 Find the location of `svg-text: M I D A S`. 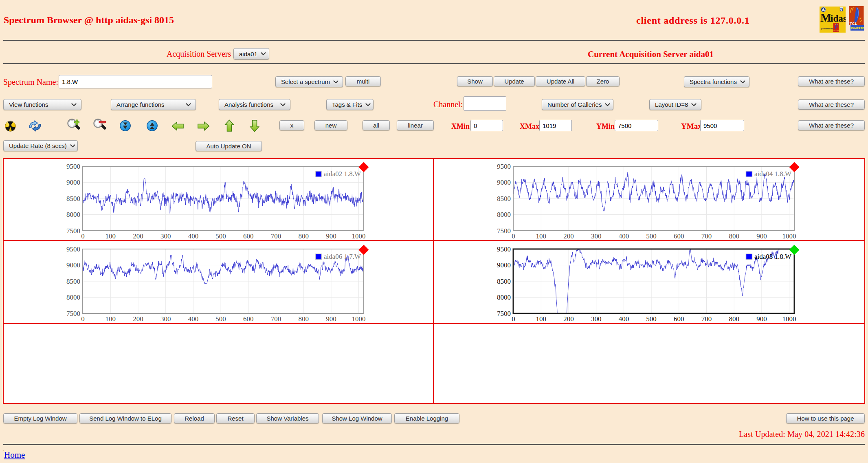

svg-text: M I D A S is located at coordinates (837, 31).